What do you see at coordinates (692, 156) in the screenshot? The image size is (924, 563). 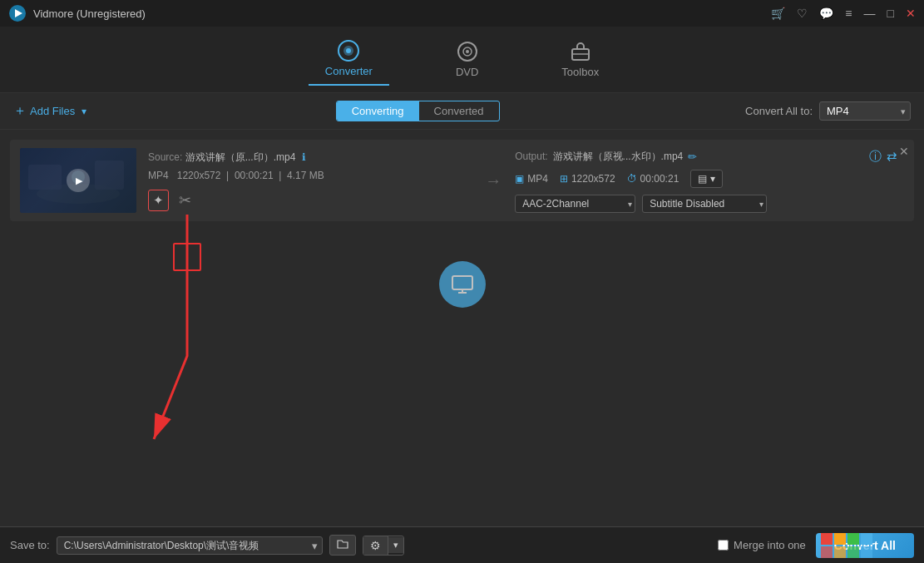 I see `edit-output-icon: ✏` at bounding box center [692, 156].